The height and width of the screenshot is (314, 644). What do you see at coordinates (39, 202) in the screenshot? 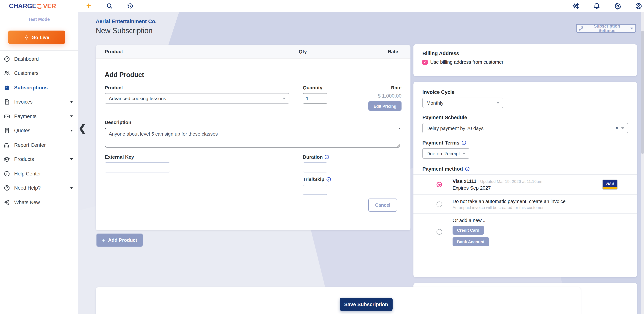
I see `sidebar-item-whats-new: Whats New` at bounding box center [39, 202].